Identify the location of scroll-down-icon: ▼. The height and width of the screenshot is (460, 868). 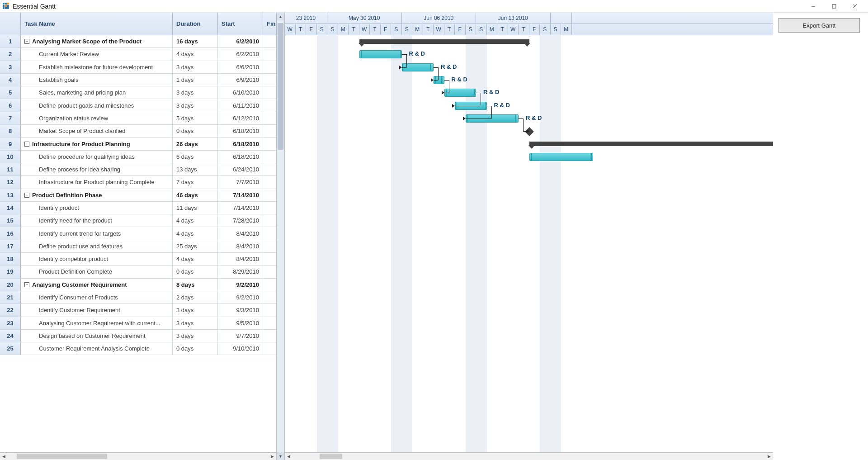
(280, 456).